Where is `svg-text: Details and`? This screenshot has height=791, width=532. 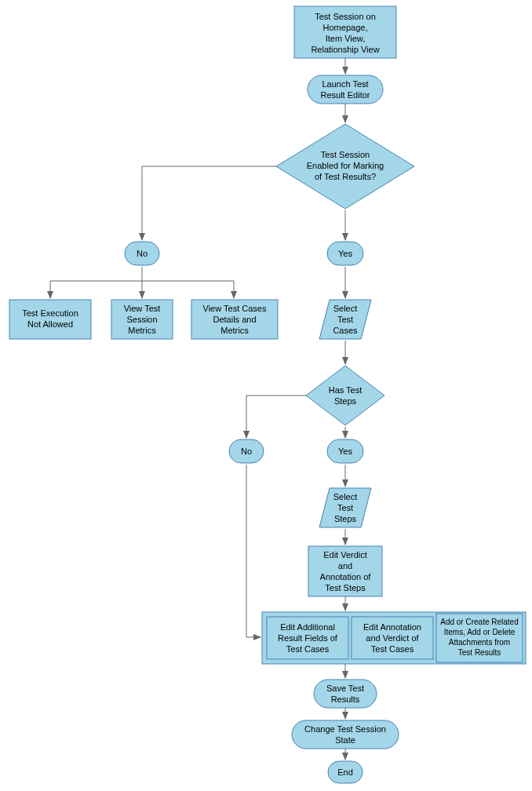 svg-text: Details and is located at coordinates (234, 319).